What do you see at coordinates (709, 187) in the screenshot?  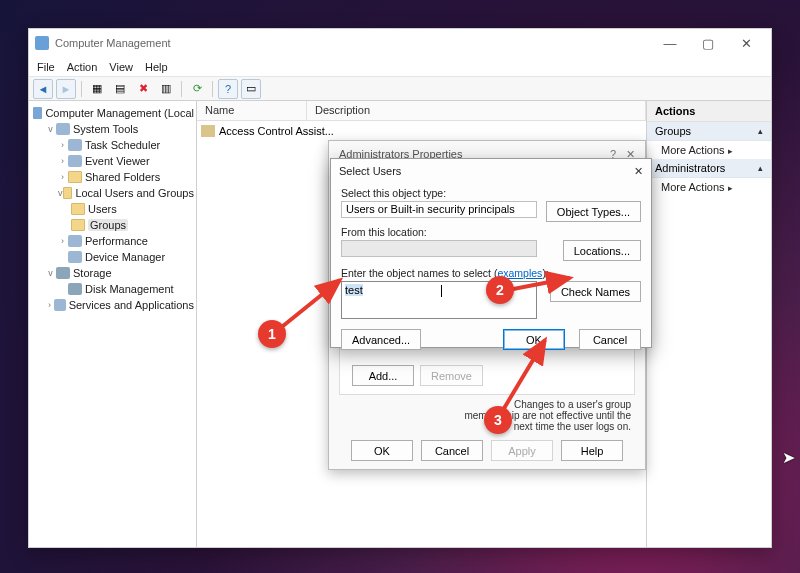 I see `actions-more-admins: More Actions ▸` at bounding box center [709, 187].